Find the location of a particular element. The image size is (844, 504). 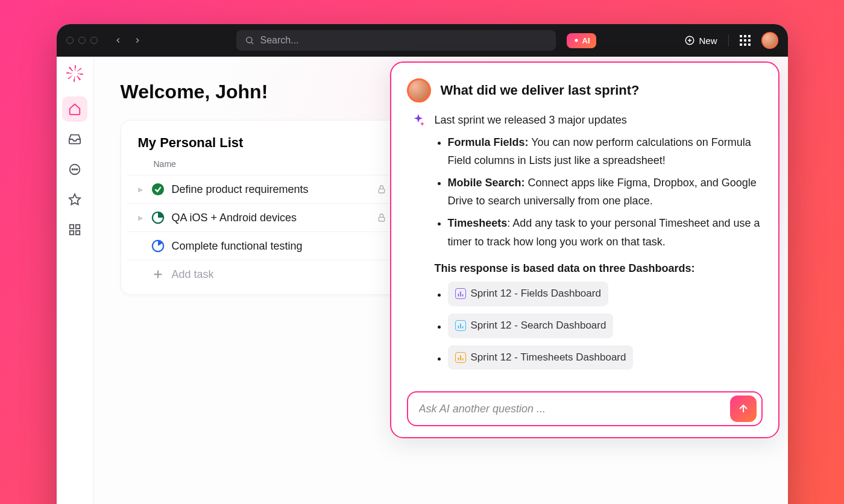

sidebar-item-favorites is located at coordinates (75, 200).